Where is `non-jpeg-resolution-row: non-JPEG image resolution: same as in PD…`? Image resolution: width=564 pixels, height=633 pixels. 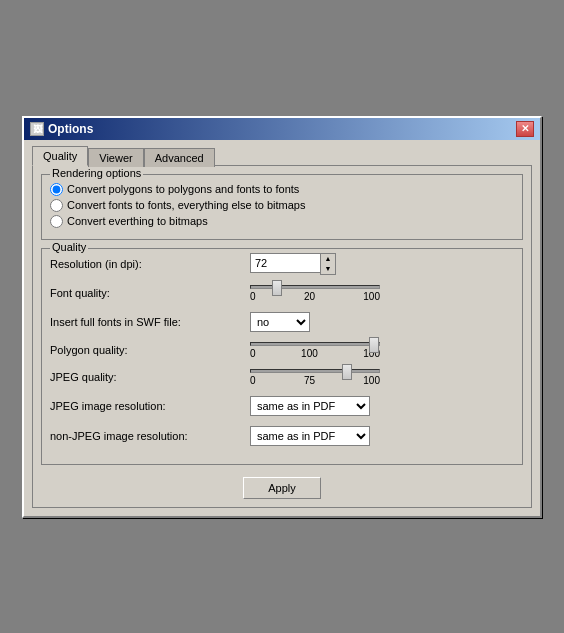
non-jpeg-resolution-row: non-JPEG image resolution: same as in PD… is located at coordinates (282, 436).